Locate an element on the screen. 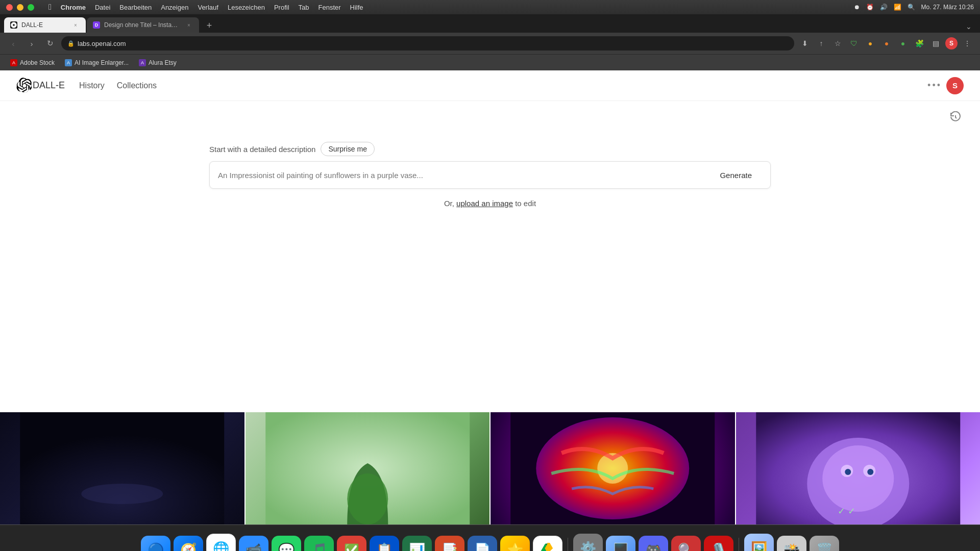 This screenshot has height=551, width=980. menu-tab: Tab is located at coordinates (304, 7).